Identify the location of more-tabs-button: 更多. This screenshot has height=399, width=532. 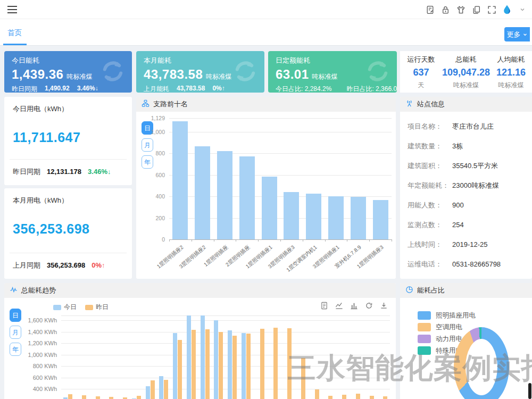
(517, 34).